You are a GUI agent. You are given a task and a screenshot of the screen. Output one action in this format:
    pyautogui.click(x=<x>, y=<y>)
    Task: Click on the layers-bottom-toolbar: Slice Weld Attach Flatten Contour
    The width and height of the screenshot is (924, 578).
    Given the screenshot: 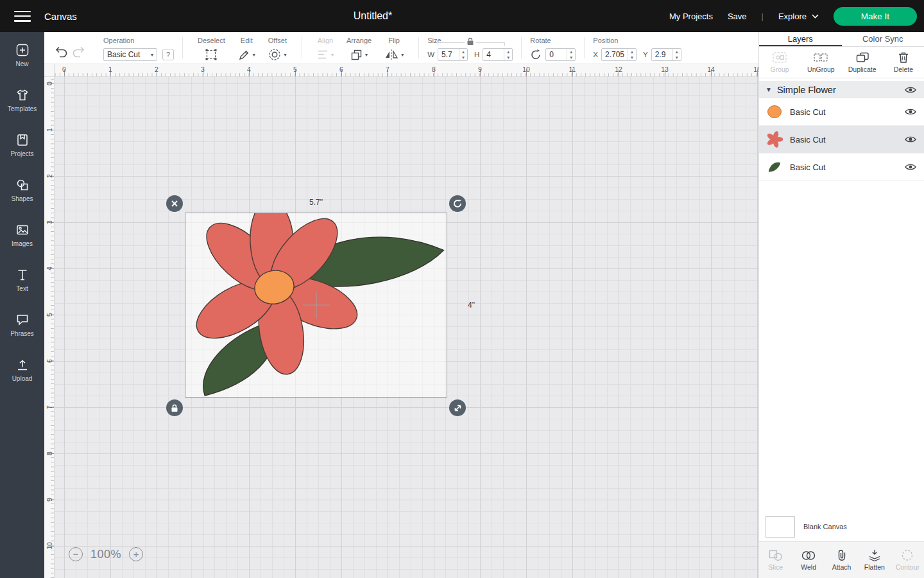 What is the action you would take?
    pyautogui.click(x=842, y=560)
    